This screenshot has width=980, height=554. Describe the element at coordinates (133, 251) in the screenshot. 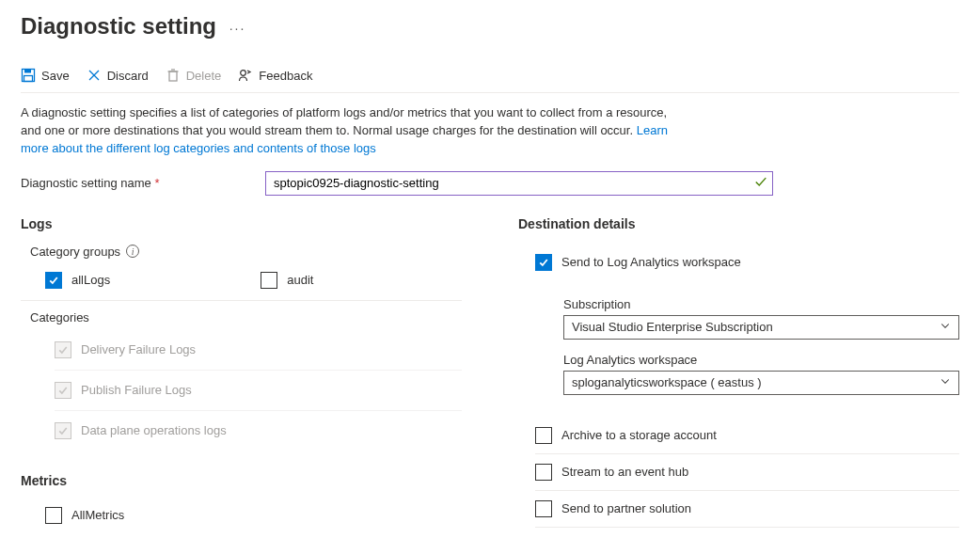

I see `info-icon: i` at that location.